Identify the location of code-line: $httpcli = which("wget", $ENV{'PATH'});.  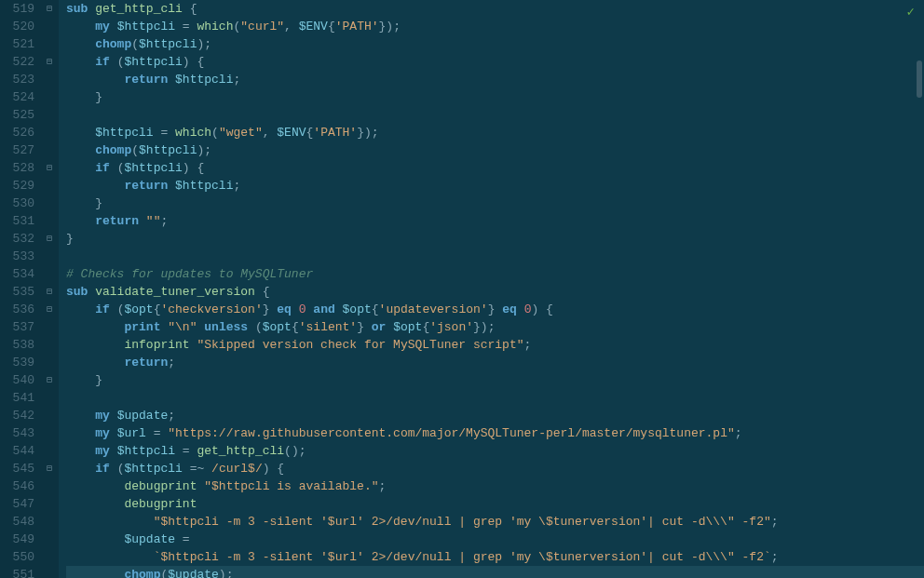
(496, 132).